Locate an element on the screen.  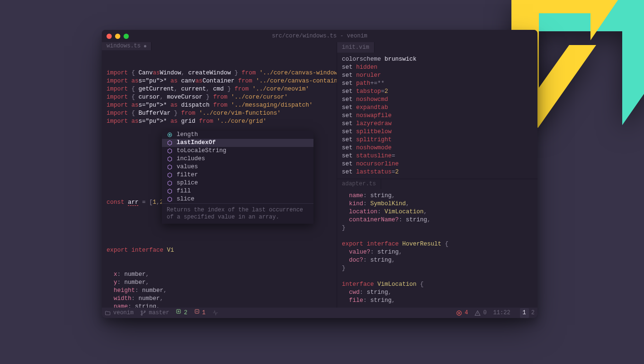
completion-item: slice is located at coordinates (238, 199).